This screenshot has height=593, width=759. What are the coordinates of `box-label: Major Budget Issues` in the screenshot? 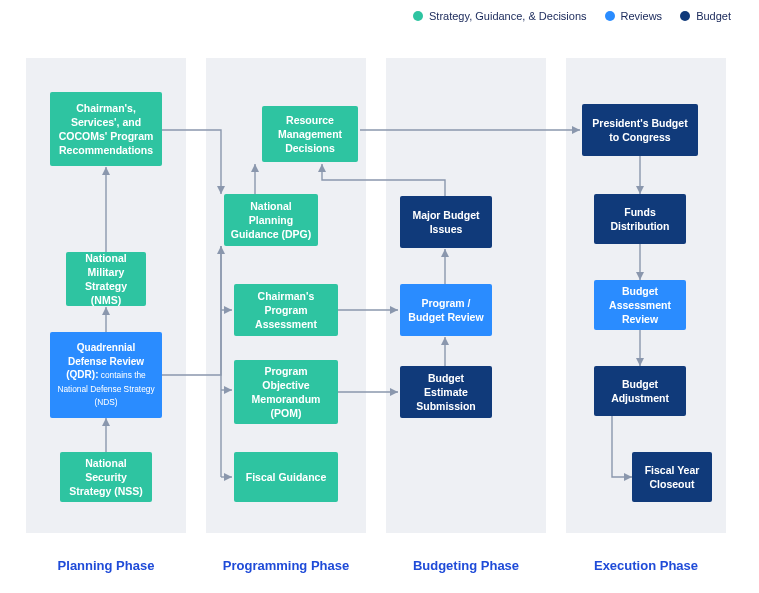 It's located at (446, 222).